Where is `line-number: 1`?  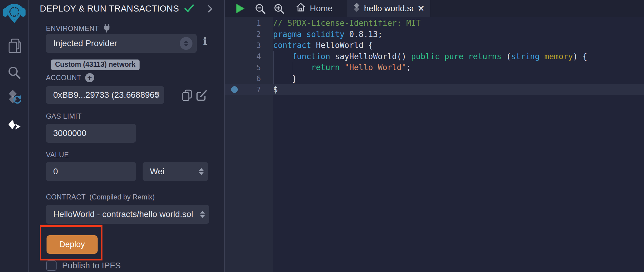
line-number: 1 is located at coordinates (252, 23).